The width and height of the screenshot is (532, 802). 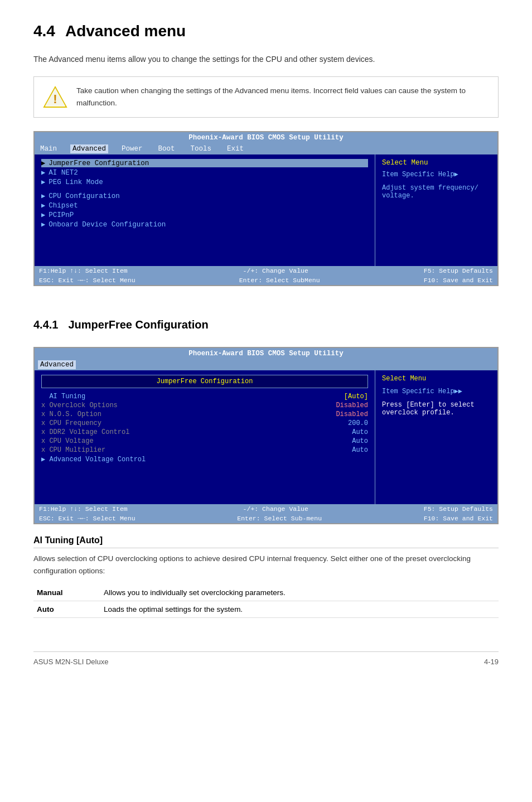 What do you see at coordinates (436, 379) in the screenshot?
I see `right2-select-menu: Select Menu` at bounding box center [436, 379].